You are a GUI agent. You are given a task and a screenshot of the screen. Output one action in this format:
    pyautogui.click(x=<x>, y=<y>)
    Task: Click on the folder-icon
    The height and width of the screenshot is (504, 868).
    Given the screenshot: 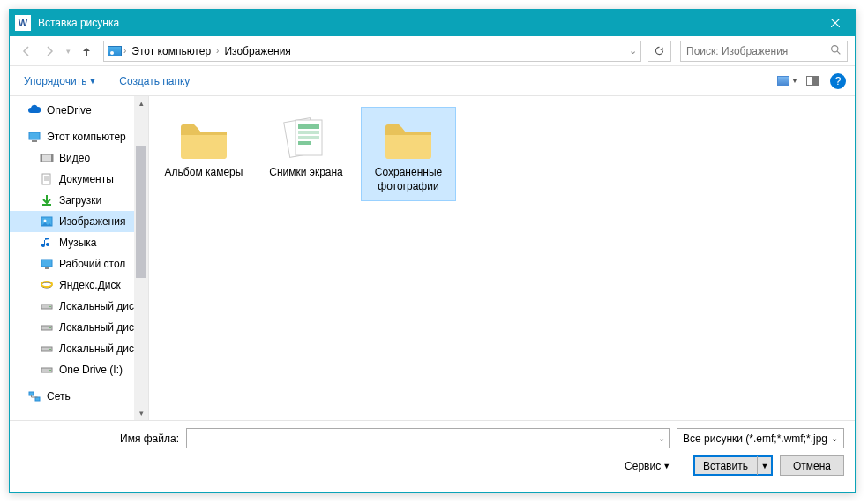 What is the action you would take?
    pyautogui.click(x=204, y=138)
    